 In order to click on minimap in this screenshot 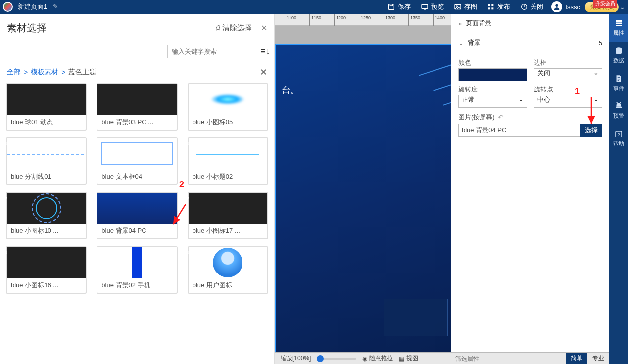, I will do `click(416, 318)`.